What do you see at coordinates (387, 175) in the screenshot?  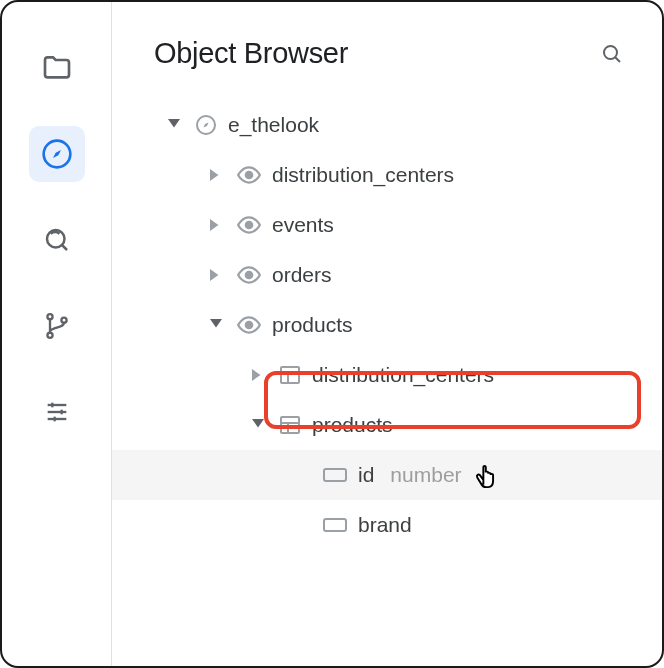 I see `tree-node-view: distribution_centers` at bounding box center [387, 175].